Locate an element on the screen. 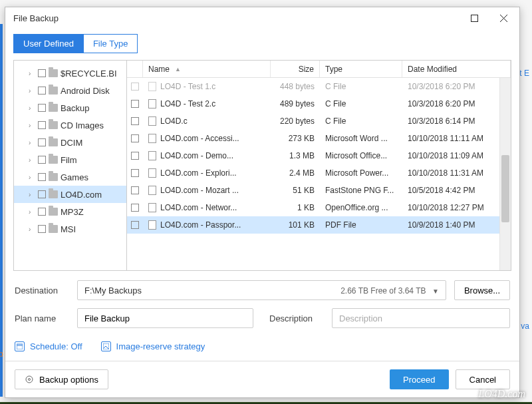 The width and height of the screenshot is (532, 404). file-date: 10/10/2018 12:27 PM is located at coordinates (456, 208).